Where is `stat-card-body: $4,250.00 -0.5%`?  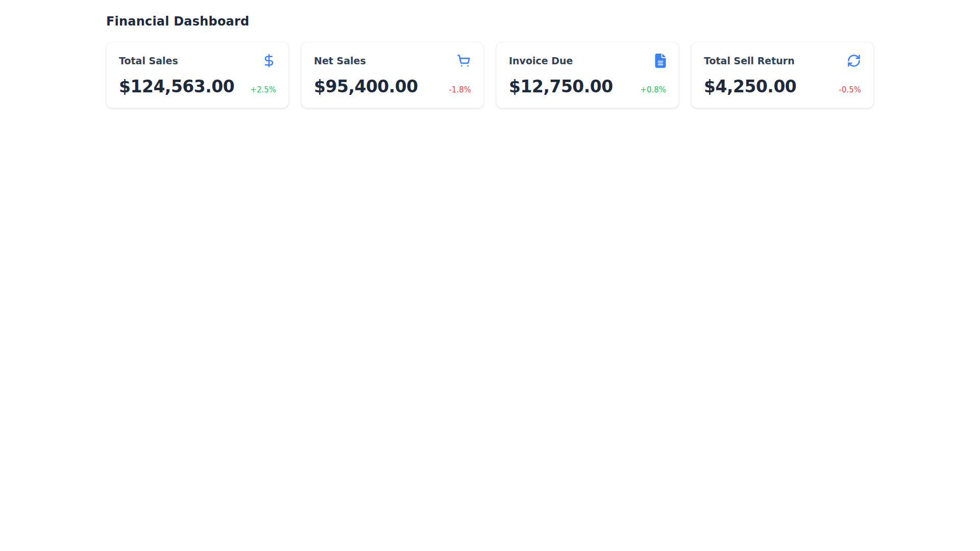 stat-card-body: $4,250.00 -0.5% is located at coordinates (782, 87).